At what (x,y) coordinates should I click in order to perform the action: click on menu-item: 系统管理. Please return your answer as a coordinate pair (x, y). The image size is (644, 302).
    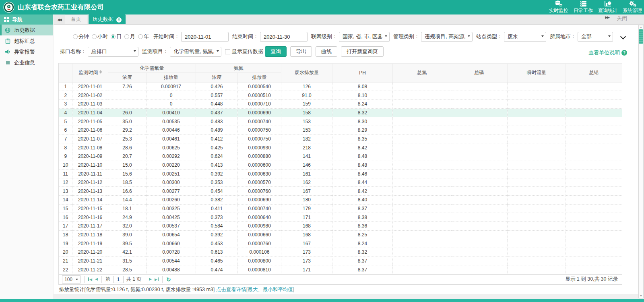
    Looking at the image, I should click on (632, 7).